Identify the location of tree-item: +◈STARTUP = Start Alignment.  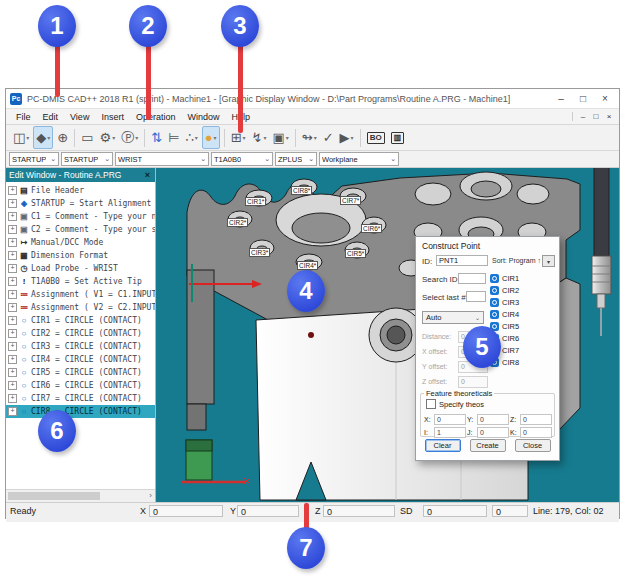
(80, 204).